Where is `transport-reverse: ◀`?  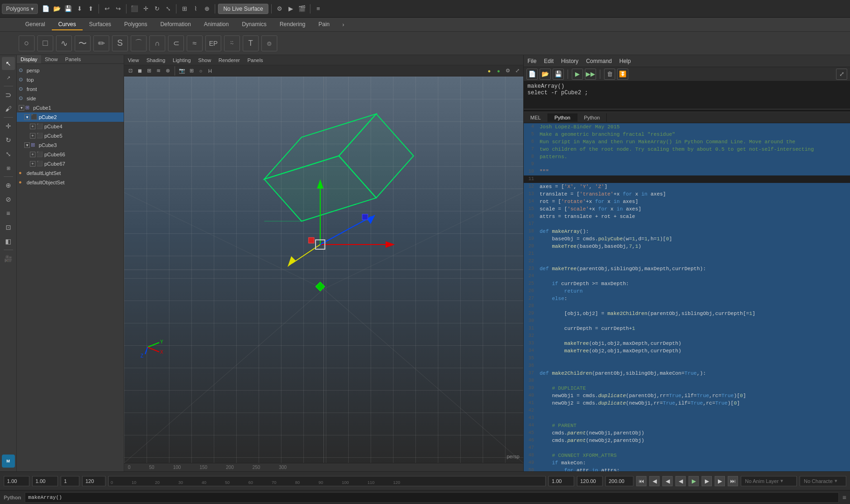 transport-reverse: ◀ is located at coordinates (681, 481).